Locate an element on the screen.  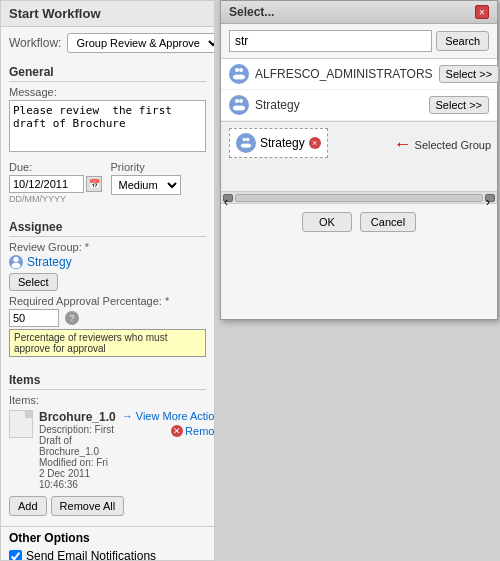
dialog-results: ALFRESCO_ADMINISTRATORS Select >> Strate… is located at coordinates (359, 90).